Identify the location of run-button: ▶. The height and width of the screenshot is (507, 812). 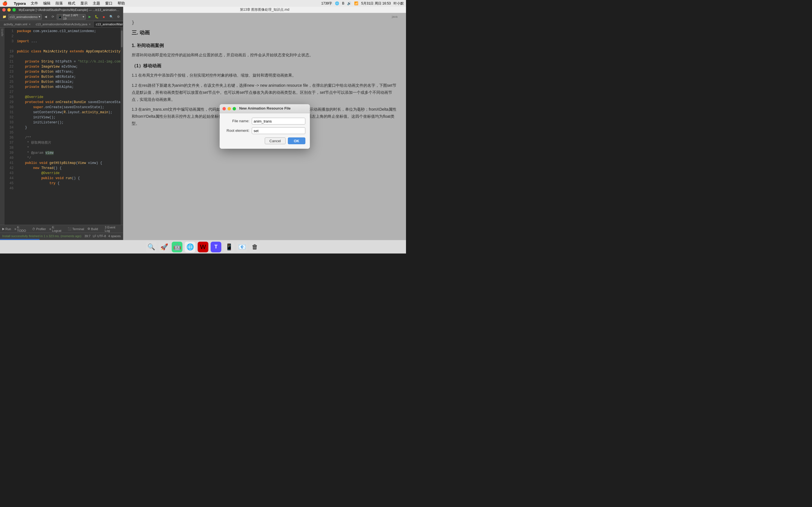
(89, 17).